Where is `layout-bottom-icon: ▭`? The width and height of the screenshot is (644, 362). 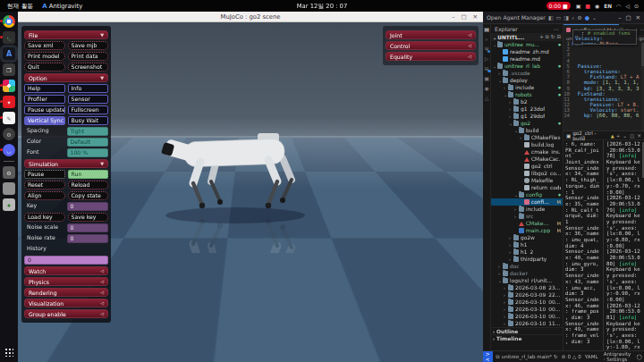
layout-bottom-icon: ▭ is located at coordinates (559, 18).